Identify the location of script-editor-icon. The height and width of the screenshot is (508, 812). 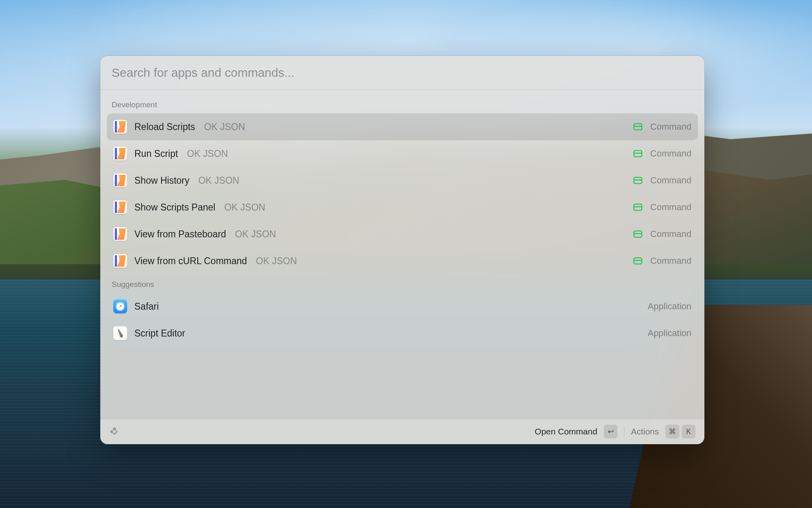
(120, 333).